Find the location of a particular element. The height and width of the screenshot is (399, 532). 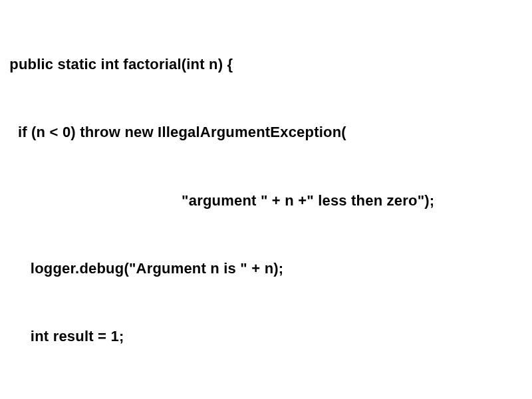

code-line: if (n < 0) throw new IllegalArgumentExce… is located at coordinates (266, 132).